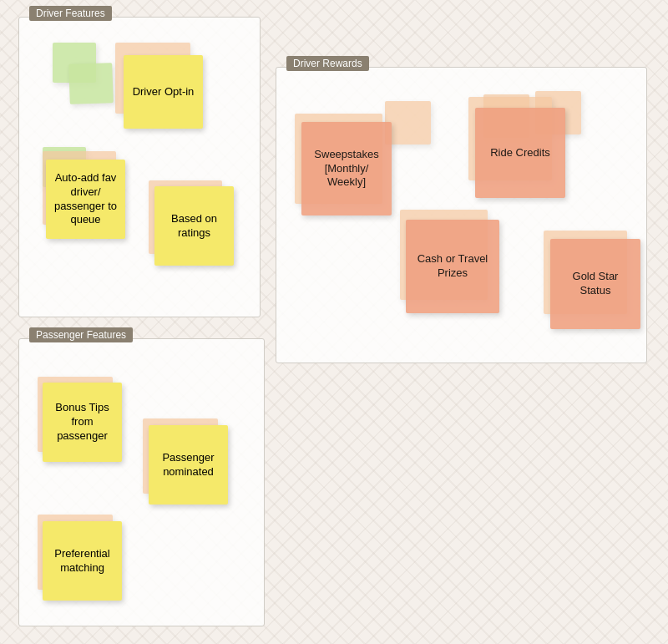 Image resolution: width=668 pixels, height=644 pixels. What do you see at coordinates (189, 464) in the screenshot?
I see `passenger-nominated-note: Passenger nominated` at bounding box center [189, 464].